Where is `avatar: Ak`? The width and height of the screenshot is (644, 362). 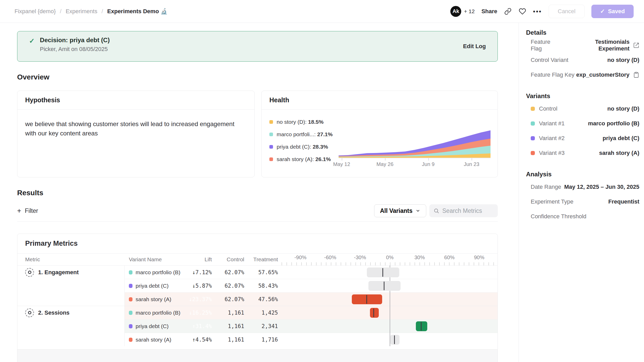
avatar: Ak is located at coordinates (456, 11).